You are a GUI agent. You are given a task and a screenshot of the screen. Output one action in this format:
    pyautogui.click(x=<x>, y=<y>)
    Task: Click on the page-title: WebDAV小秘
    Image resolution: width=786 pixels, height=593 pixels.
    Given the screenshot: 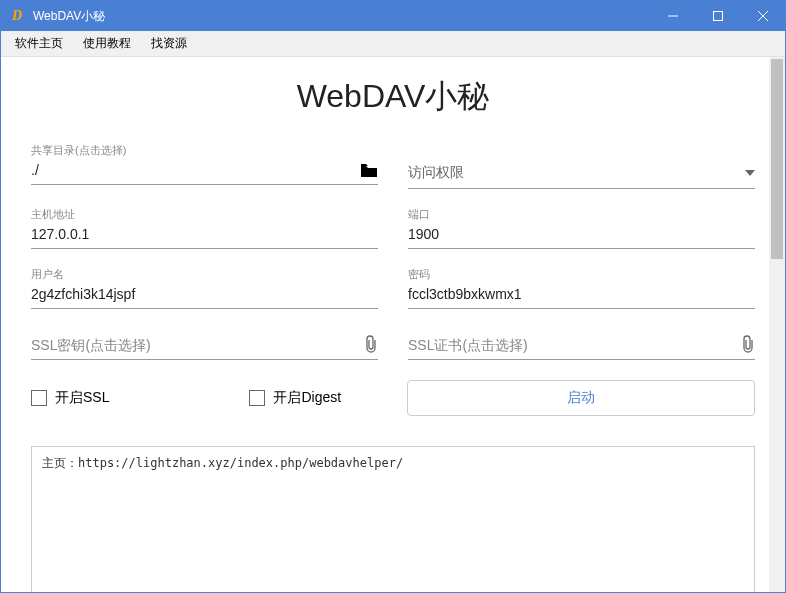 What is the action you would take?
    pyautogui.click(x=393, y=97)
    